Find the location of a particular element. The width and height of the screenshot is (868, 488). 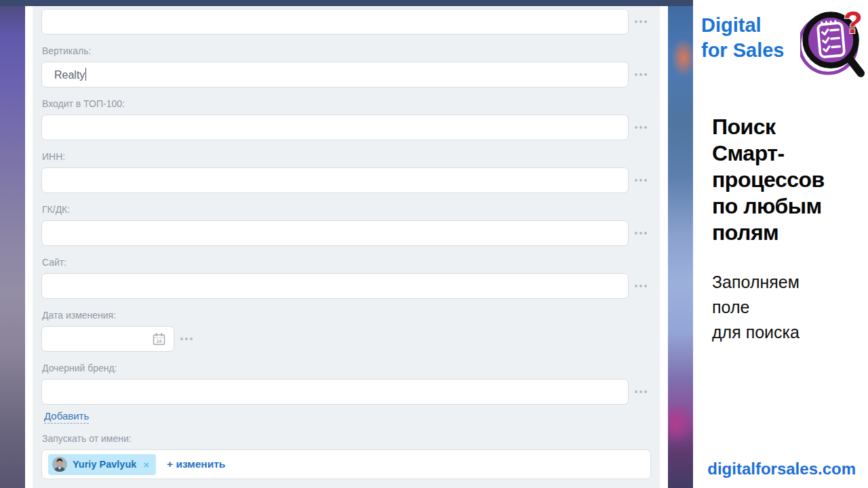

remove-icon: × is located at coordinates (146, 465).